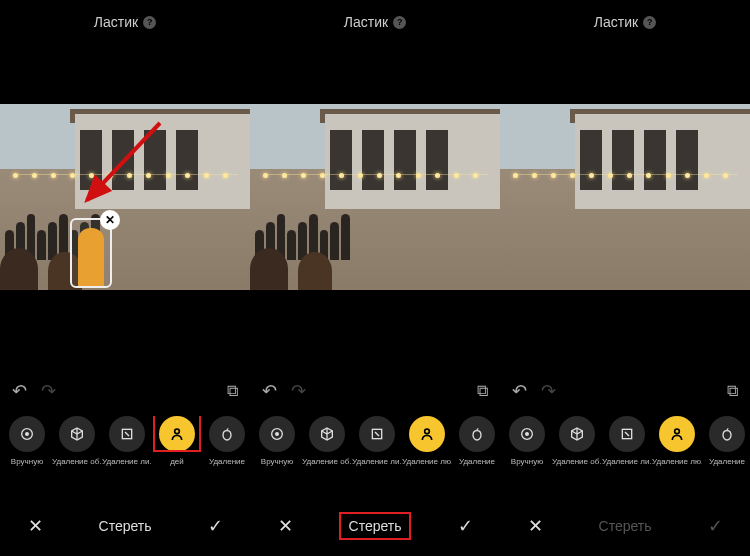 The height and width of the screenshot is (556, 750). I want to click on tool-people: дей, so click(177, 441).